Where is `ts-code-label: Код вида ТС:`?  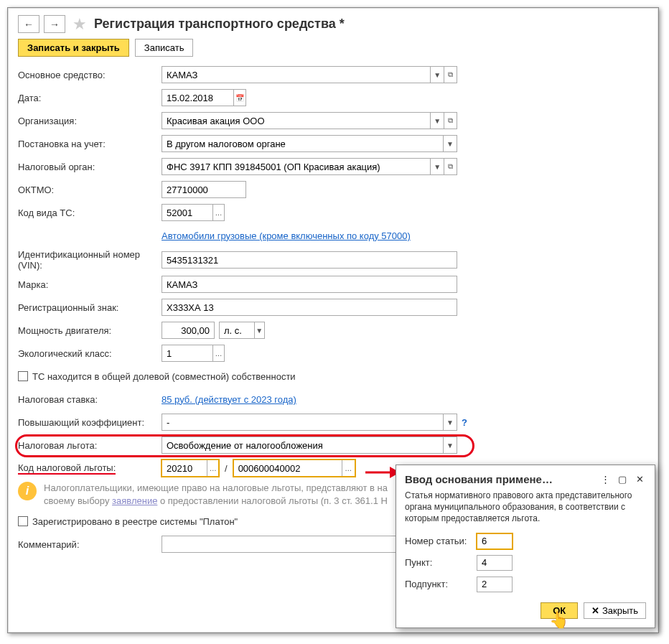 ts-code-label: Код вида ТС: is located at coordinates (90, 213).